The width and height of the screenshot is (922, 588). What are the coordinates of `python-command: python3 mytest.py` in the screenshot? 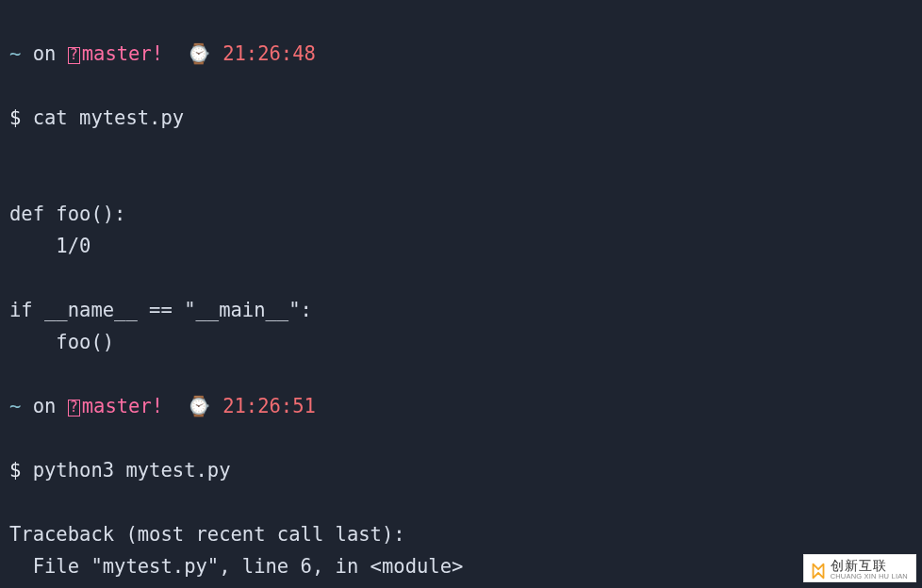 It's located at (132, 470).